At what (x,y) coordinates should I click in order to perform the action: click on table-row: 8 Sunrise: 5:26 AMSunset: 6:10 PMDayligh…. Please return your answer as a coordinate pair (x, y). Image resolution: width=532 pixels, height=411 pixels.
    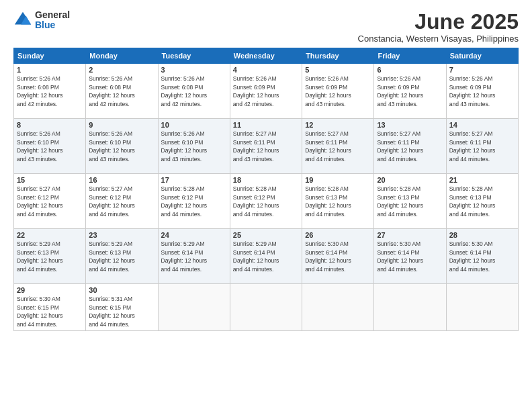
    Looking at the image, I should click on (50, 146).